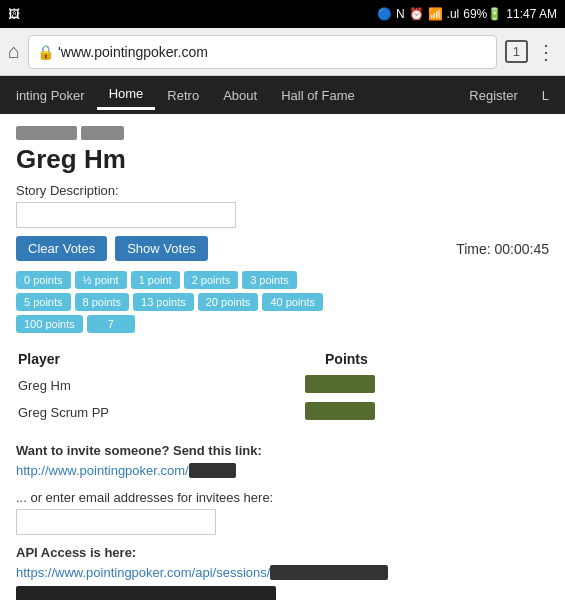 This screenshot has height=600, width=565. What do you see at coordinates (270, 280) in the screenshot?
I see `vote-btn-3: 3 points` at bounding box center [270, 280].